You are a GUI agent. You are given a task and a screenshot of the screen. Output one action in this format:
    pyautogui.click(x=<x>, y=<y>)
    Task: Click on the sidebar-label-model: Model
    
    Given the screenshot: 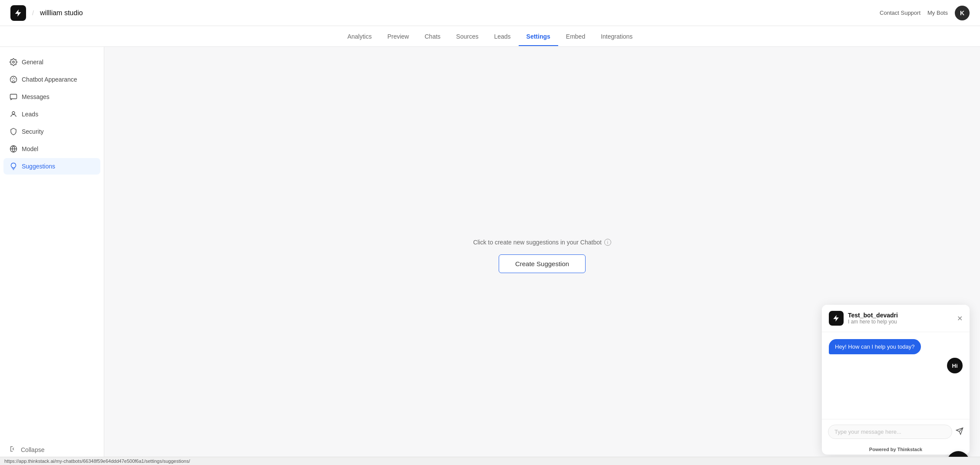 What is the action you would take?
    pyautogui.click(x=30, y=149)
    